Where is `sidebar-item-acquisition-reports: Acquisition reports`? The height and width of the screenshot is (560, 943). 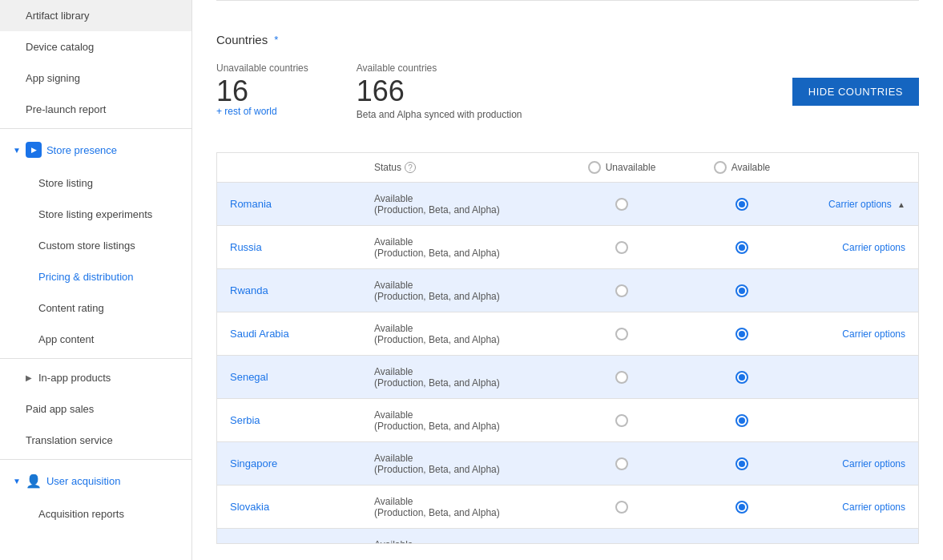
sidebar-item-acquisition-reports: Acquisition reports is located at coordinates (96, 514).